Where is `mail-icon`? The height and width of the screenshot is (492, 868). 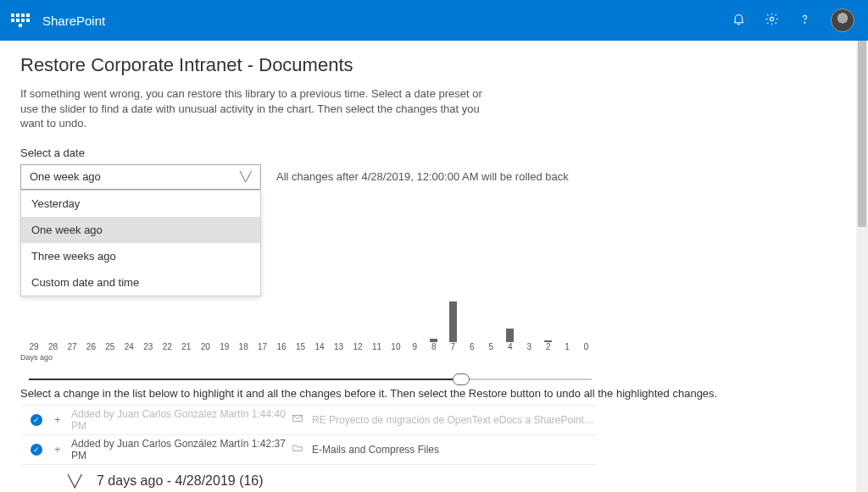
mail-icon is located at coordinates (302, 420).